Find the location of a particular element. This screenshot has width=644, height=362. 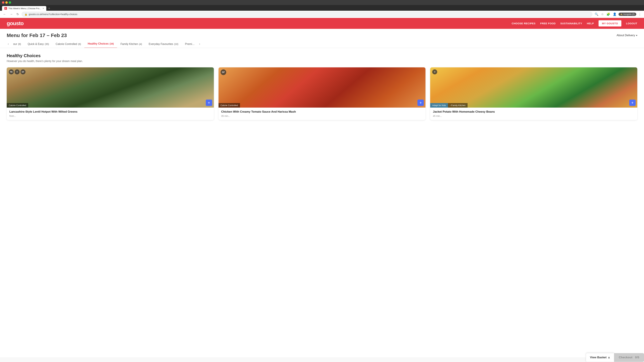

tab-calorie-controlled: Calorie Controlled (6) is located at coordinates (68, 44).